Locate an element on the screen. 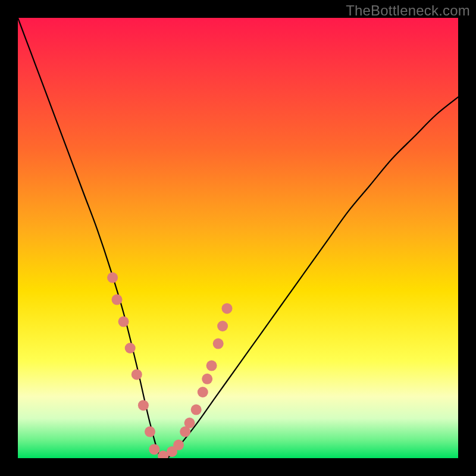 The height and width of the screenshot is (476, 476). watermark-text: TheBottleneck.com is located at coordinates (408, 11).